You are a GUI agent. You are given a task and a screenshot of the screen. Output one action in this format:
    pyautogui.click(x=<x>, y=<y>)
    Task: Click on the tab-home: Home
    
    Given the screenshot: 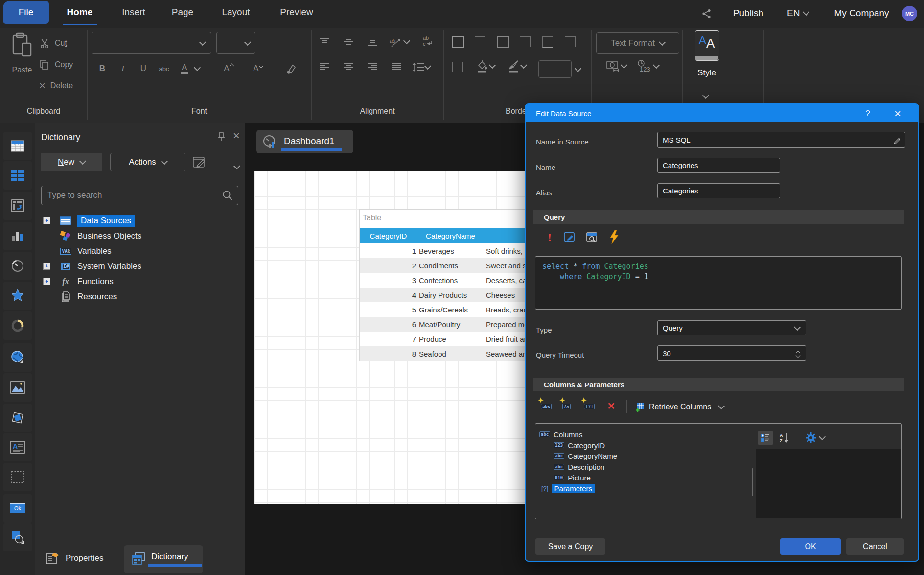 What is the action you would take?
    pyautogui.click(x=80, y=12)
    